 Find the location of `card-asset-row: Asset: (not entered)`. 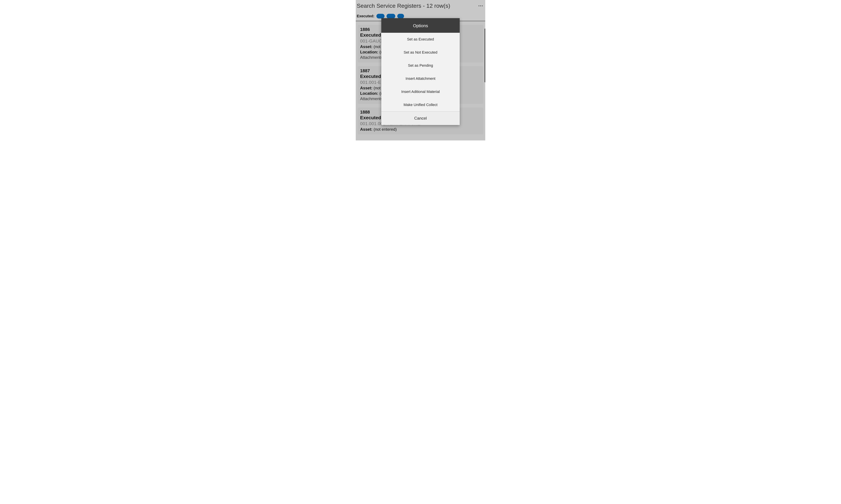

card-asset-row: Asset: (not entered) is located at coordinates (420, 129).